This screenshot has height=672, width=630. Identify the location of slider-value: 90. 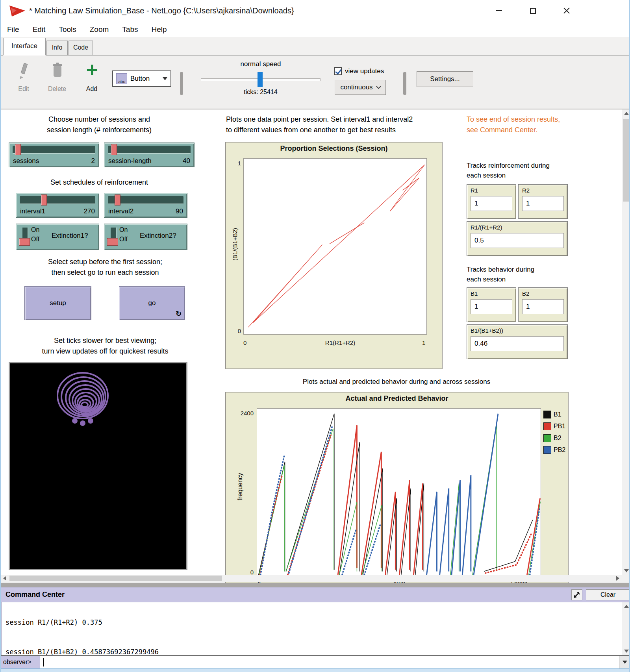
(180, 211).